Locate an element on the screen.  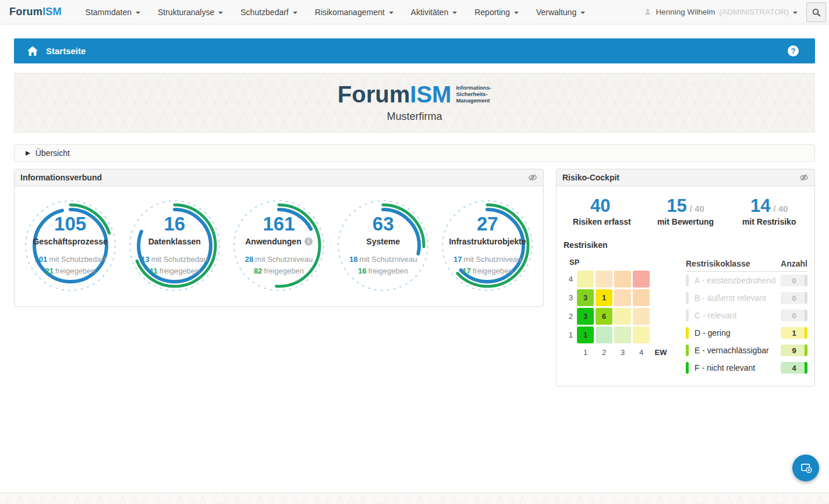
user-menu: Henning Wilhelm (ADMINISTRATOR) is located at coordinates (722, 12).